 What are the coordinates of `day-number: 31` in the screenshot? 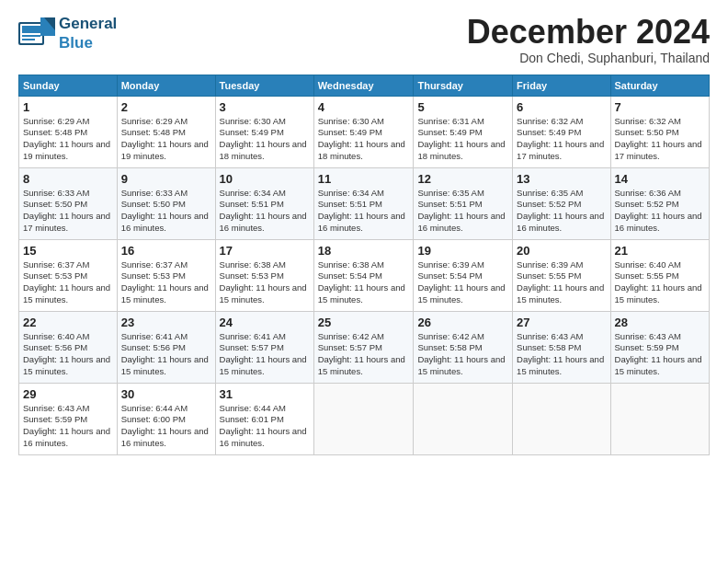 It's located at (265, 394).